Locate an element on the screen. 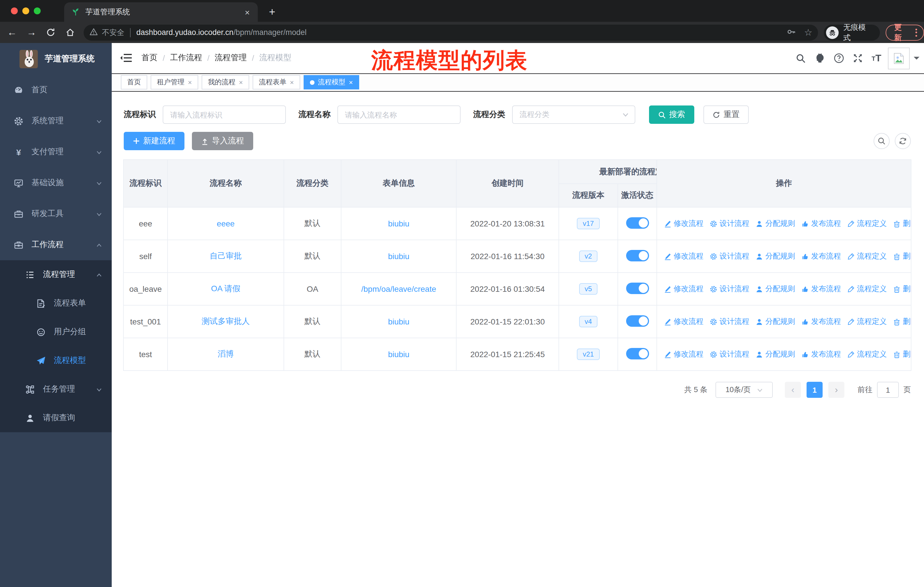 The width and height of the screenshot is (924, 587). breadcrumb-process-mgmt: 流程管理 is located at coordinates (231, 58).